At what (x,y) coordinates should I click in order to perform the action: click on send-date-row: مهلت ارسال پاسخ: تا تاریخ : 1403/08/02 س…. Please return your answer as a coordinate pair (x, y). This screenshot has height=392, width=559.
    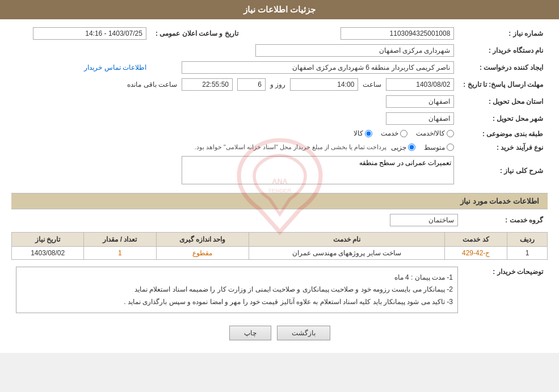
    Looking at the image, I should click on (279, 85).